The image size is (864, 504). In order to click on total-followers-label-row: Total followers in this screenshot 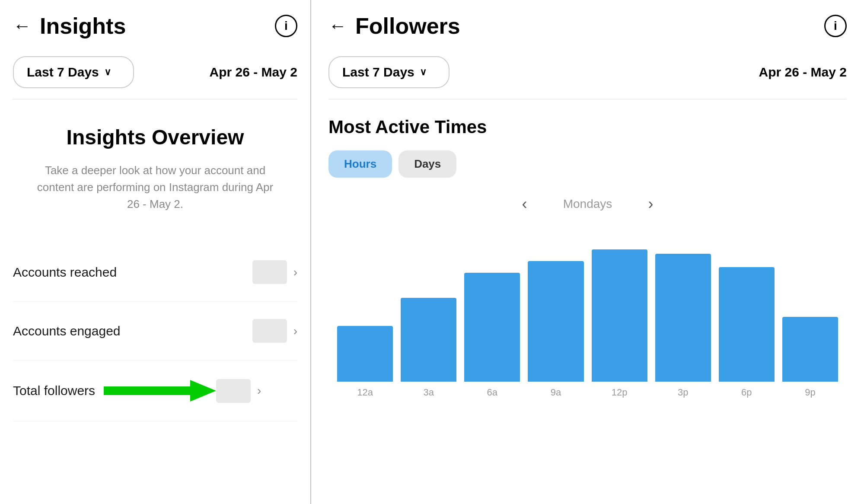, I will do `click(115, 391)`.